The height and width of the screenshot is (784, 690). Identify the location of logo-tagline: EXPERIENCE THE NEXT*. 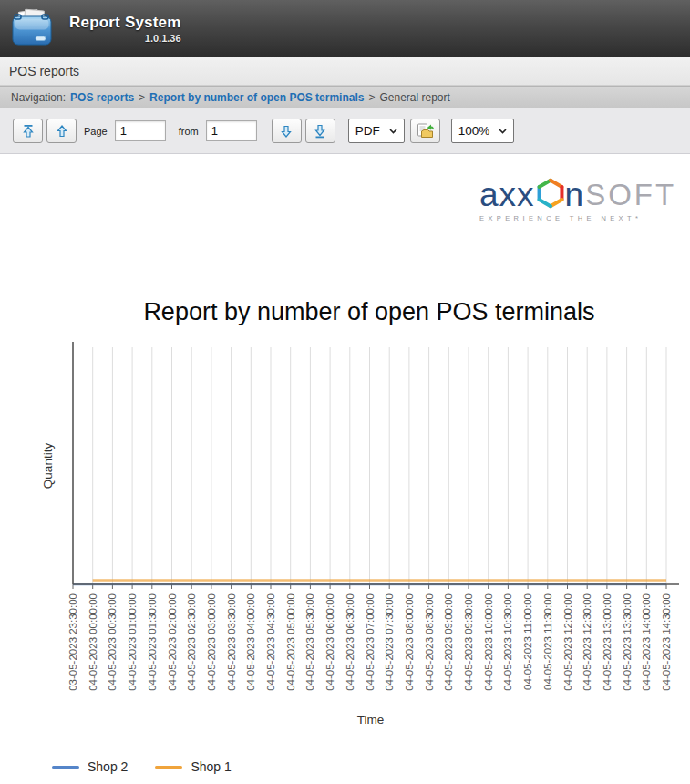
(579, 219).